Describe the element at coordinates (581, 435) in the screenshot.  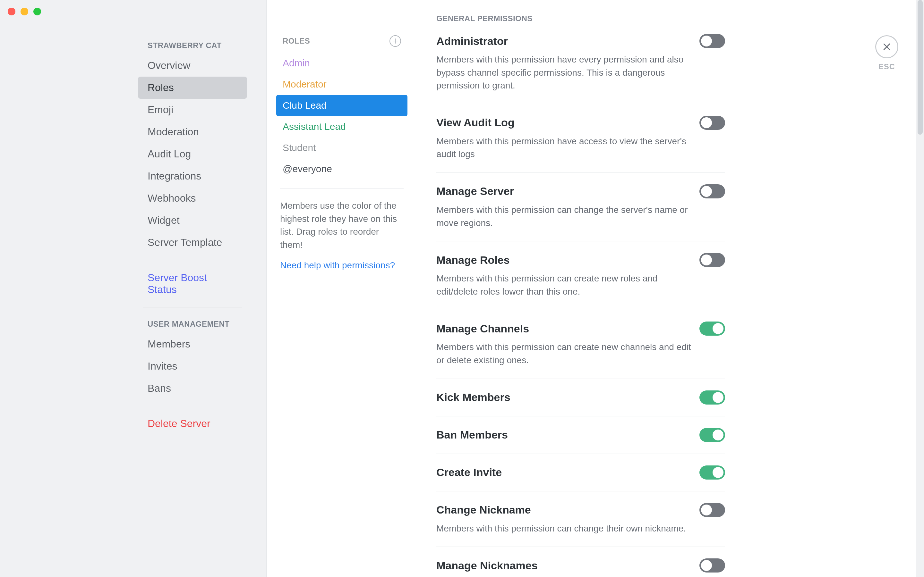
I see `permission-row-ban-members: Ban Members` at that location.